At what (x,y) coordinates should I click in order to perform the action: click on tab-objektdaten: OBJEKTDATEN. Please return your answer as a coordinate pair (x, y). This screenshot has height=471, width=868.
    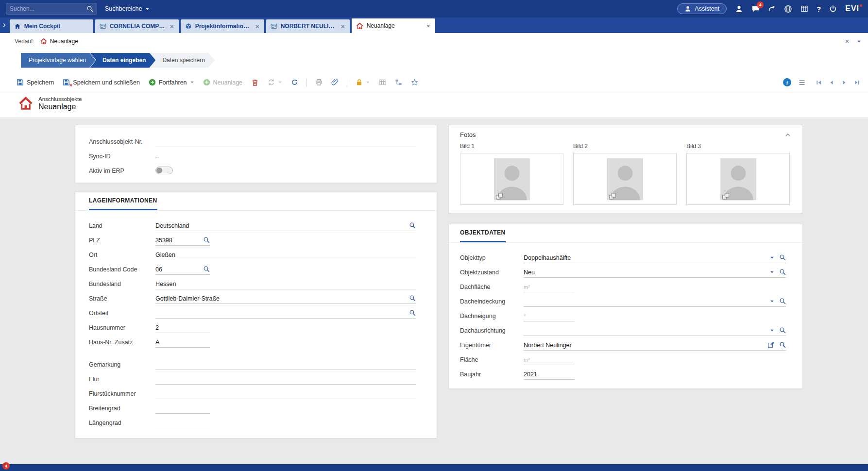
    Looking at the image, I should click on (483, 233).